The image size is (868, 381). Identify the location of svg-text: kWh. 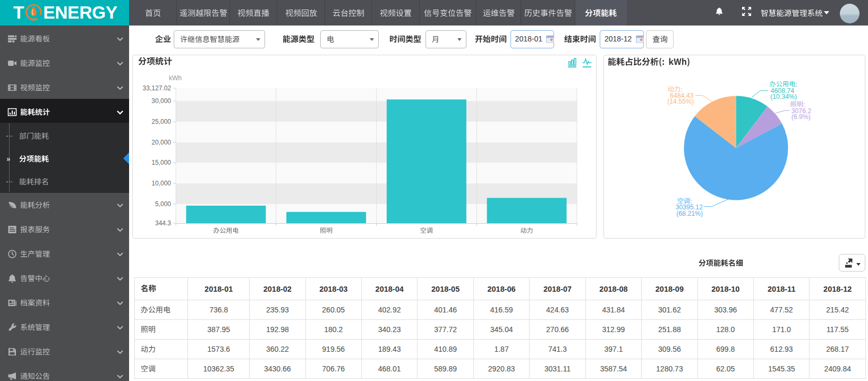
(175, 78).